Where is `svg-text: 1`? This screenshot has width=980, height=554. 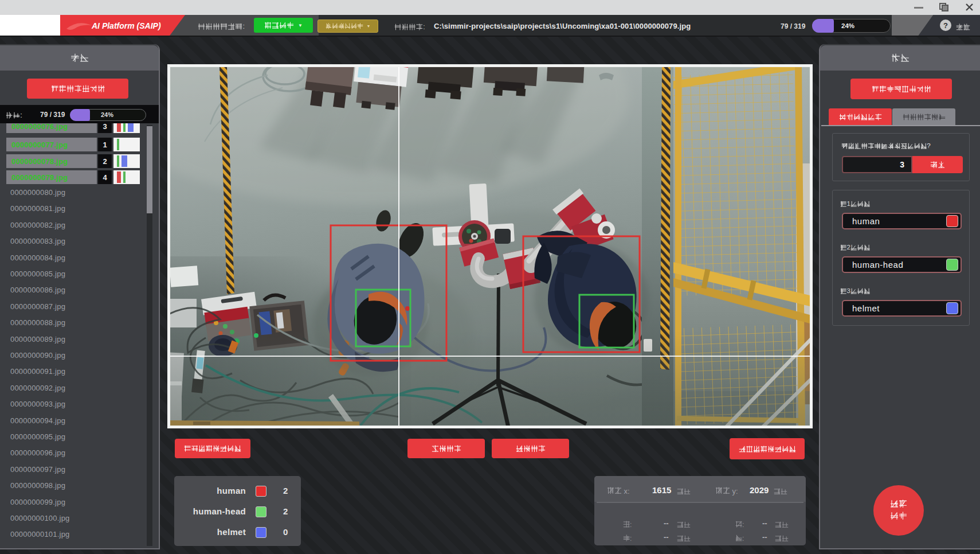 svg-text: 1 is located at coordinates (848, 204).